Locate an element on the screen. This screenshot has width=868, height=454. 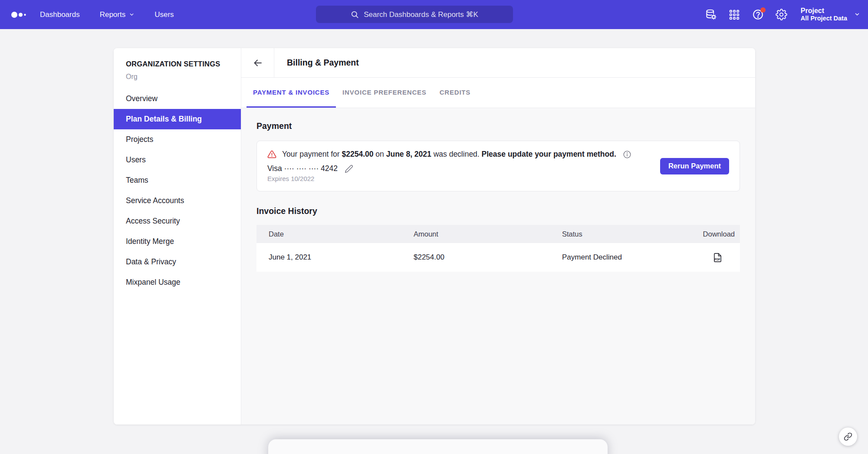
settings-button is located at coordinates (781, 15).